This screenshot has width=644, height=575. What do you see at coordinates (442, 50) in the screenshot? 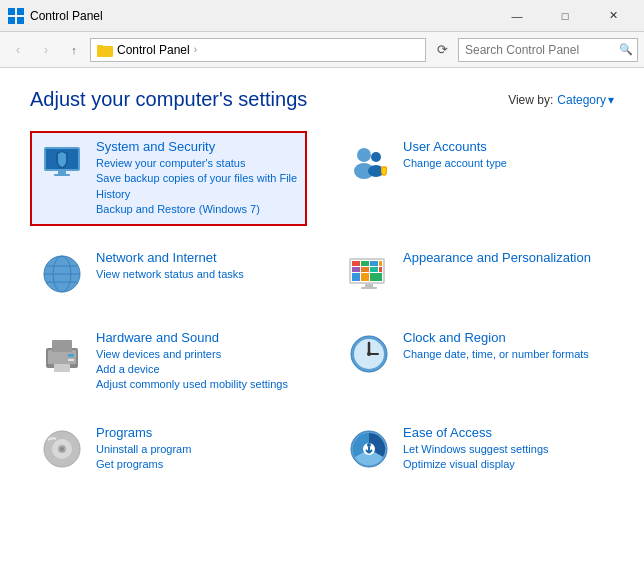
I see `refresh-button: ⟳` at bounding box center [442, 50].